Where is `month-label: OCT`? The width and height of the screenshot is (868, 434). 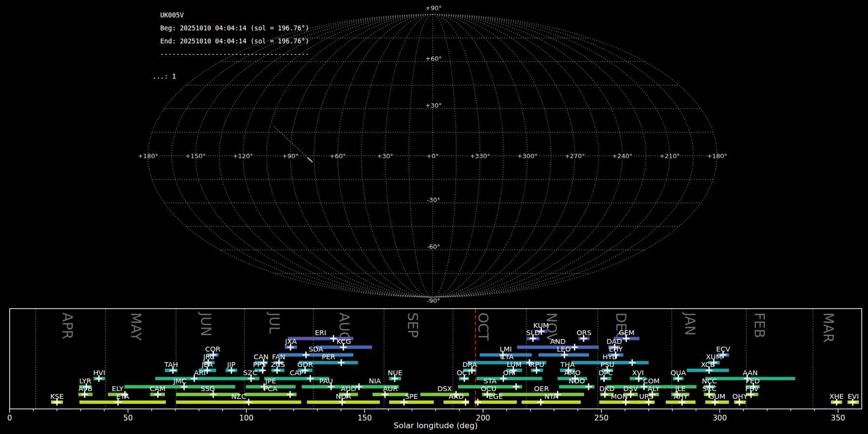
month-label: OCT is located at coordinates (483, 327).